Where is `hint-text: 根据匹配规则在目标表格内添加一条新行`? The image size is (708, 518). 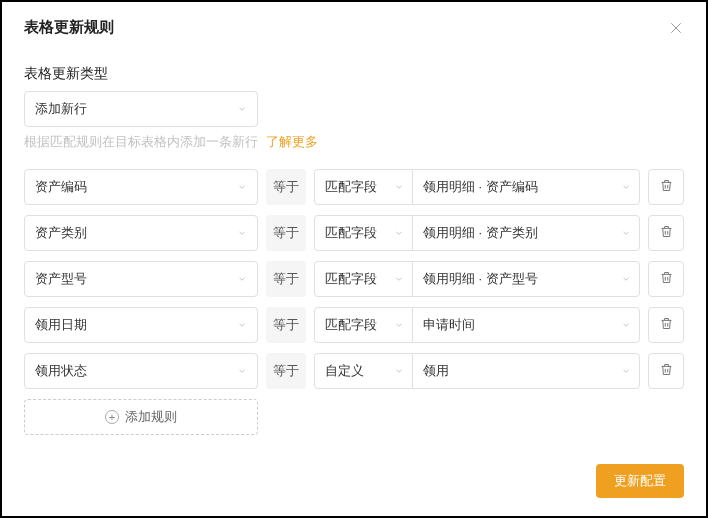 hint-text: 根据匹配规则在目标表格内添加一条新行 is located at coordinates (141, 142).